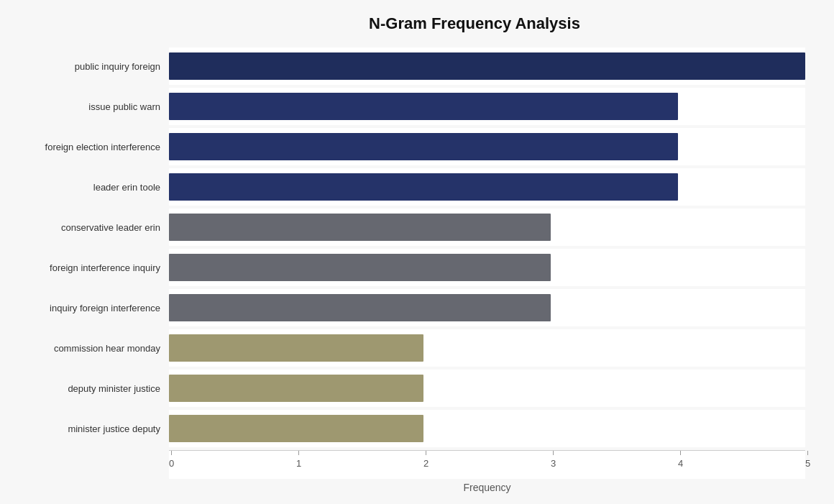  What do you see at coordinates (92, 227) in the screenshot?
I see `bar-label: conservative leader erin` at bounding box center [92, 227].